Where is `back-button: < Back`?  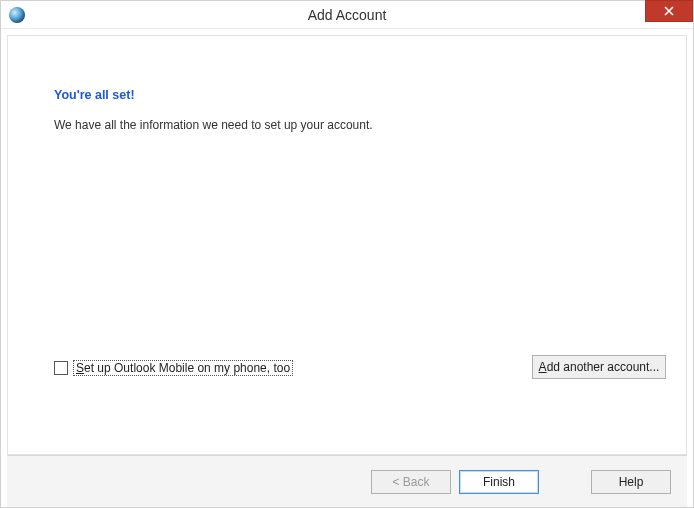 back-button: < Back is located at coordinates (411, 482).